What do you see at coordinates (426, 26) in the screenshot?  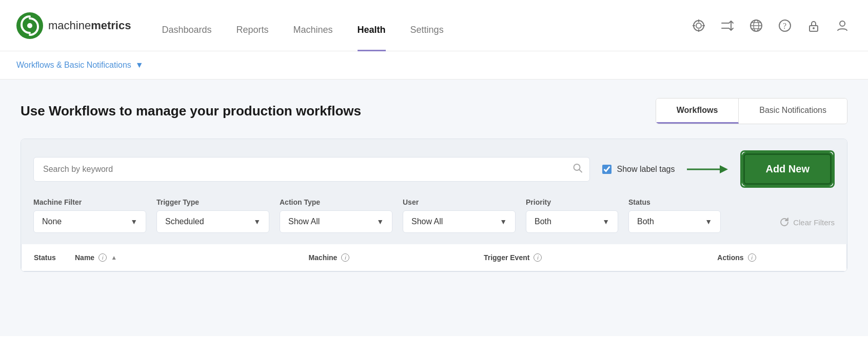 I see `nav-links: Dashboards Reports Machines Health Setti…` at bounding box center [426, 26].